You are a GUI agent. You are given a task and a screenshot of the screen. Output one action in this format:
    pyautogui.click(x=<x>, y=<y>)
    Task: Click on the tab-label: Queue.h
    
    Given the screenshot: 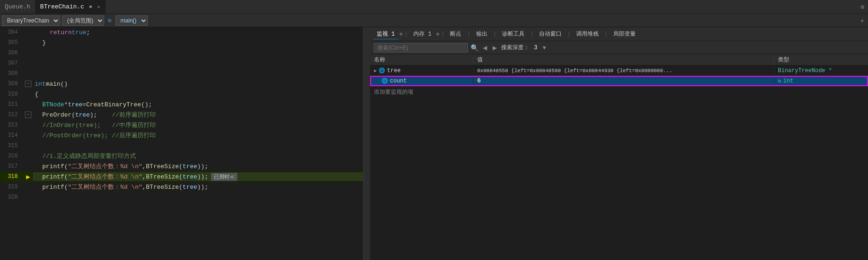 What is the action you would take?
    pyautogui.click(x=18, y=7)
    